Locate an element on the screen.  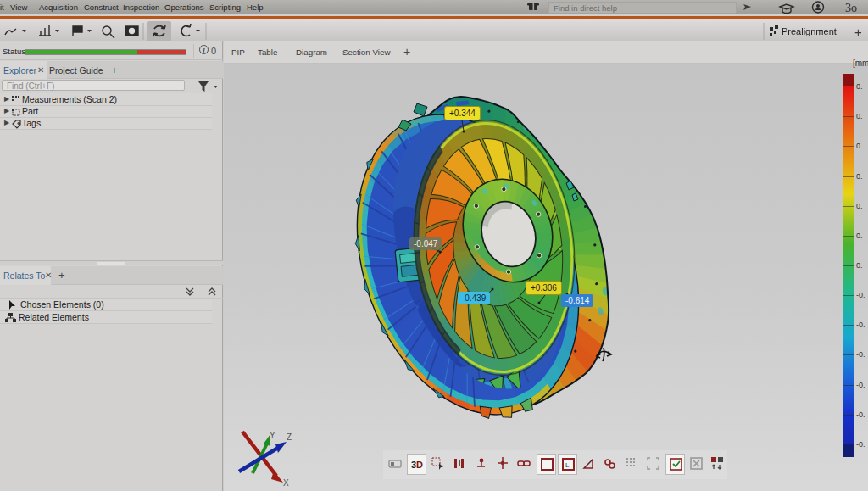
svg-text: L is located at coordinates (568, 465).